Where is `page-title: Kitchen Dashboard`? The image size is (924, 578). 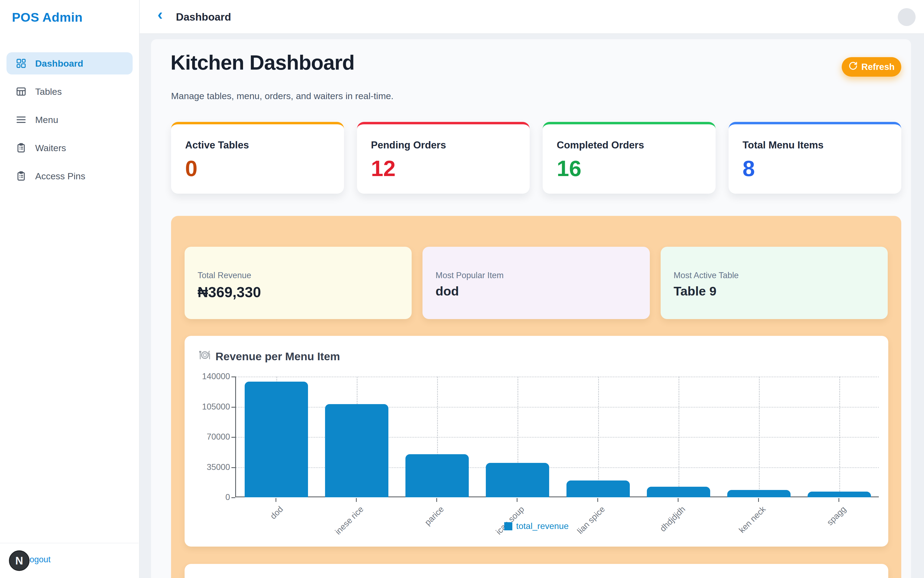
page-title: Kitchen Dashboard is located at coordinates (262, 62).